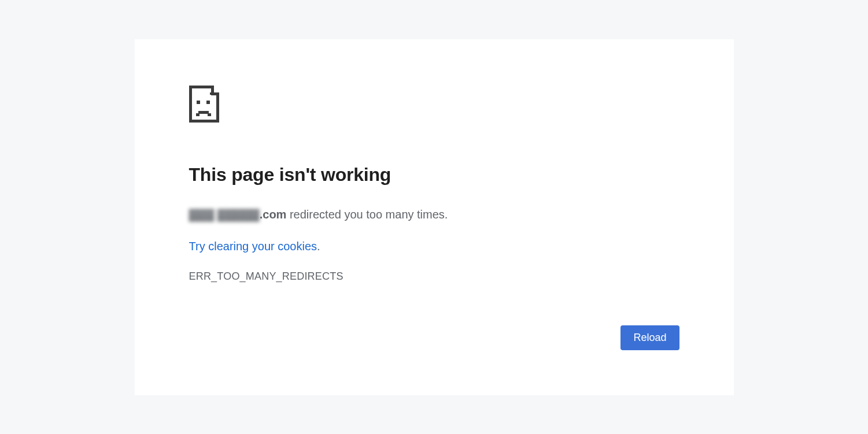 This screenshot has width=868, height=434. What do you see at coordinates (319, 246) in the screenshot?
I see `link-period: .` at bounding box center [319, 246].